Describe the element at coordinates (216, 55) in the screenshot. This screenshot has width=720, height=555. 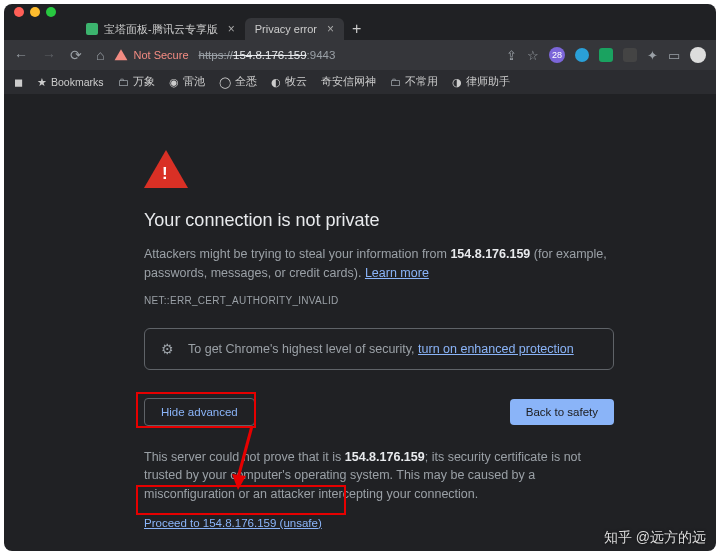
I see `url-prefix: https://` at that location.